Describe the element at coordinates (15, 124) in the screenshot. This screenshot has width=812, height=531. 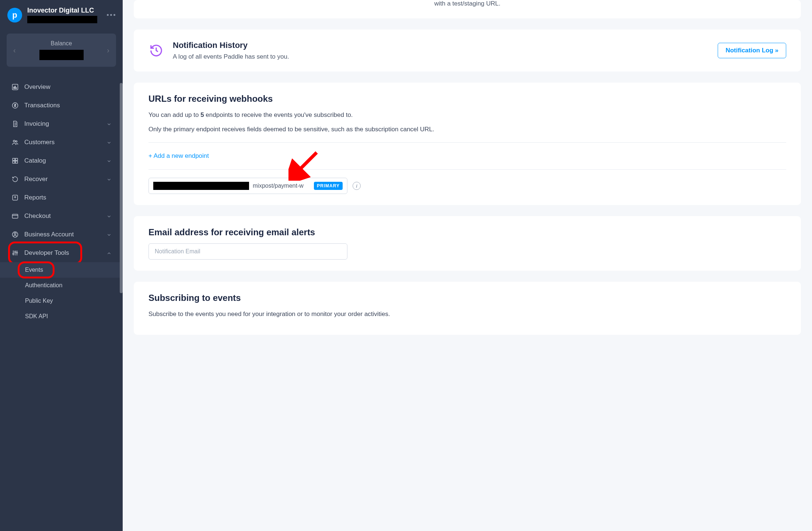
I see `invoice-icon` at that location.